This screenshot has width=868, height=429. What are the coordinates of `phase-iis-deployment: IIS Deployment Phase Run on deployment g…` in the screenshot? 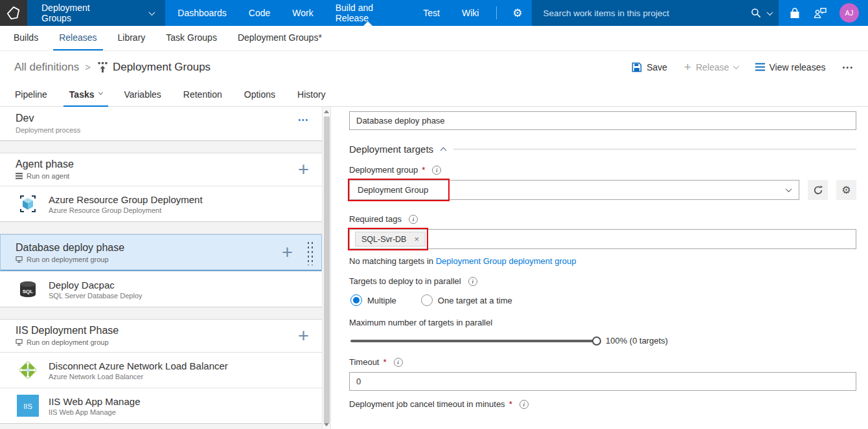 It's located at (161, 336).